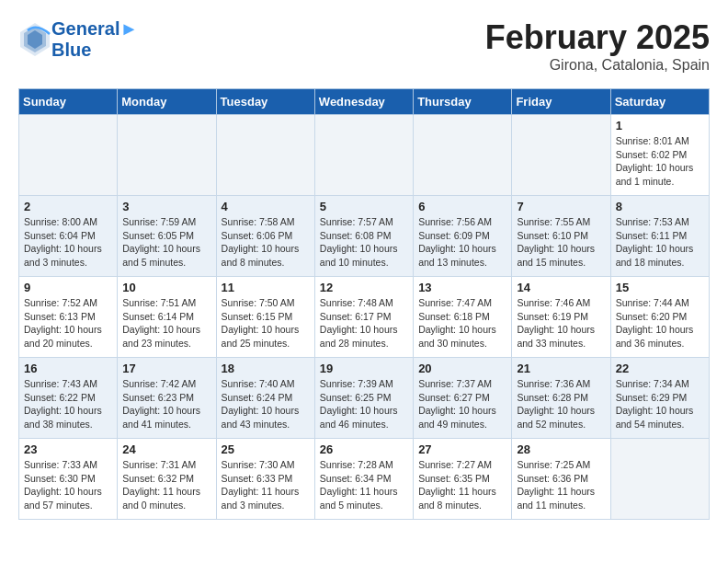 This screenshot has width=728, height=563. What do you see at coordinates (364, 368) in the screenshot?
I see `day-number: 19` at bounding box center [364, 368].